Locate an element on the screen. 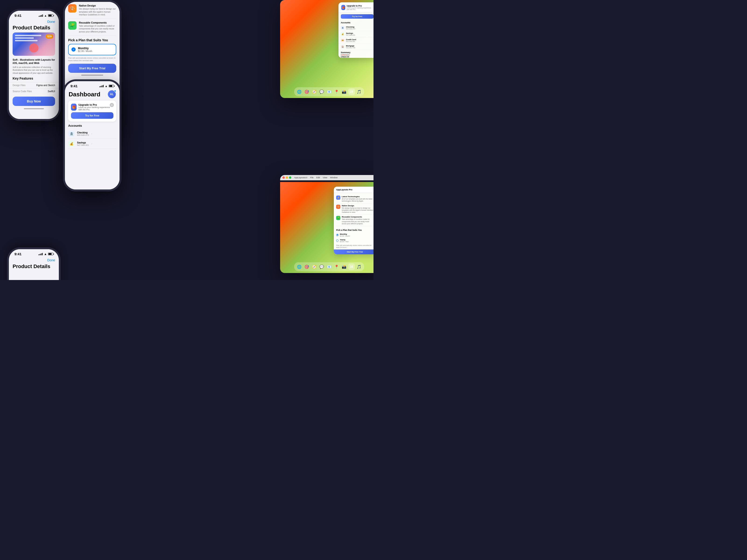 The image size is (747, 560). upgrade-close-button: ✕ is located at coordinates (112, 105).